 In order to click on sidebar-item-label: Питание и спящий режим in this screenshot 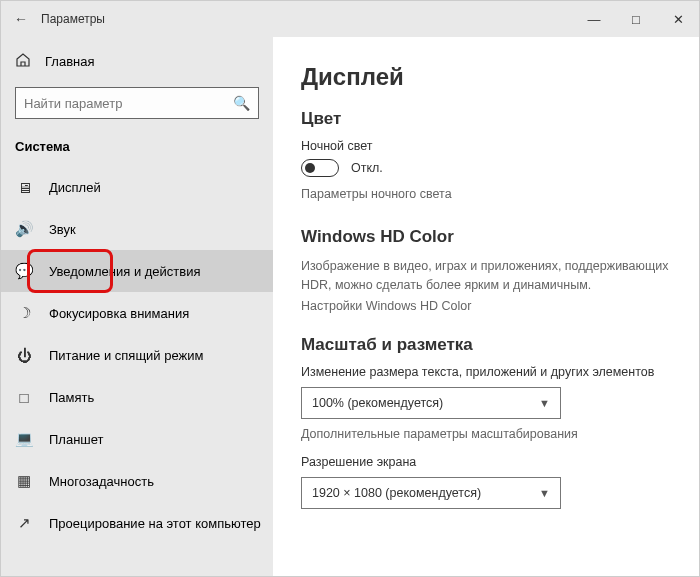, I will do `click(126, 356)`.